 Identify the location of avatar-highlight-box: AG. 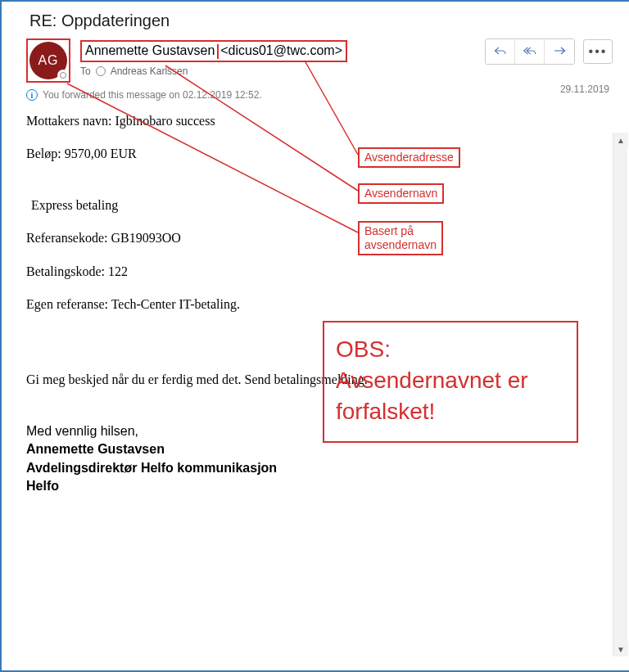
(48, 61).